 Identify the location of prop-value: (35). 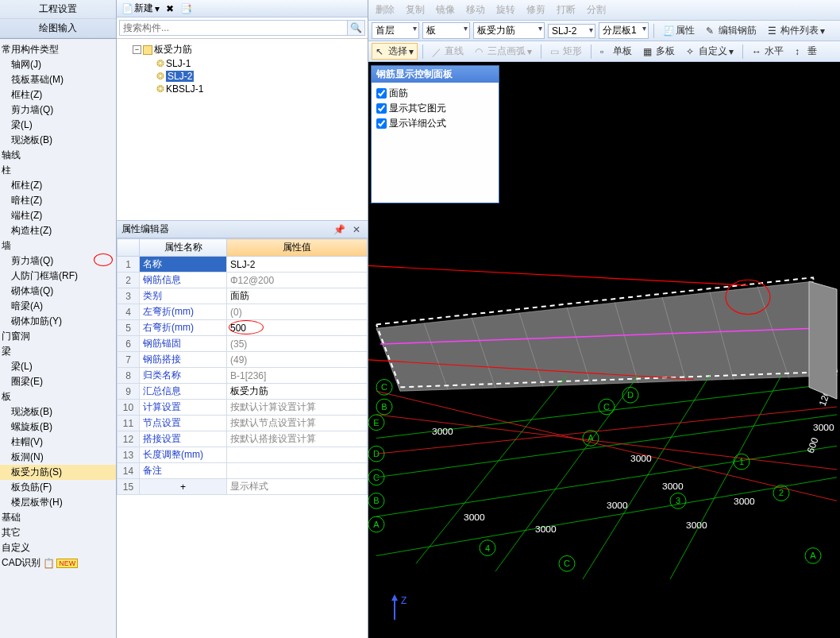
(297, 344).